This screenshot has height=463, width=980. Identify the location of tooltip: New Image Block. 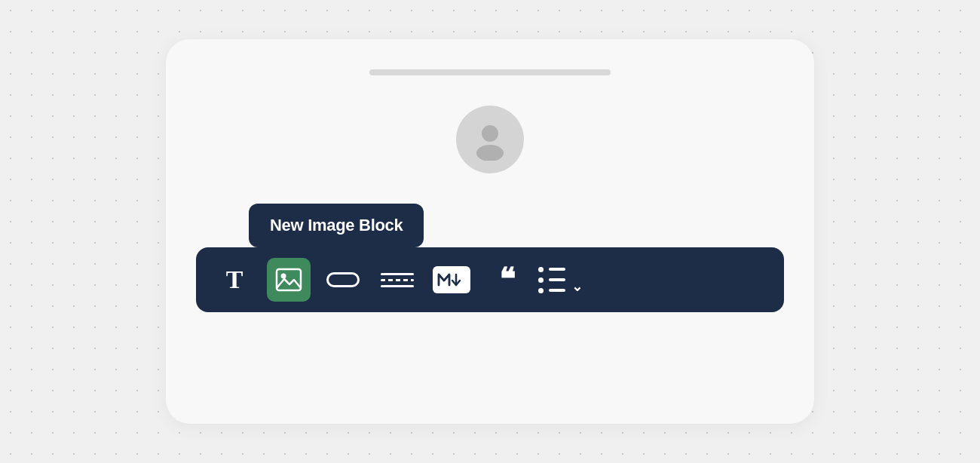
(336, 225).